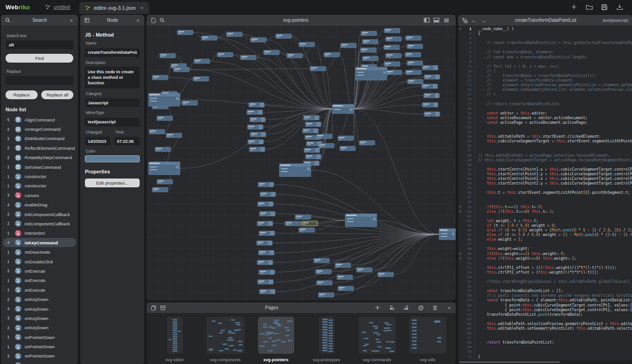  I want to click on code-line: 11 // transformData = transformDataPoint…, so click(545, 76).